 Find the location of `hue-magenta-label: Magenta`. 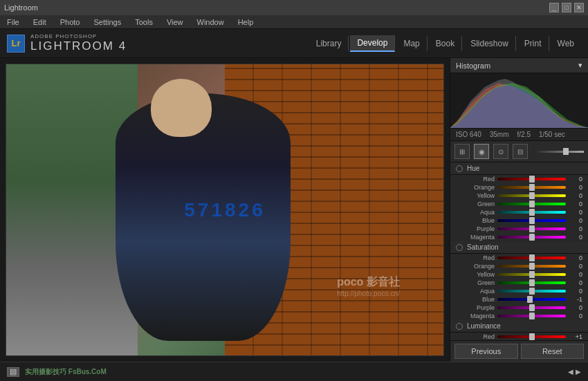

hue-magenta-label: Magenta is located at coordinates (478, 237).